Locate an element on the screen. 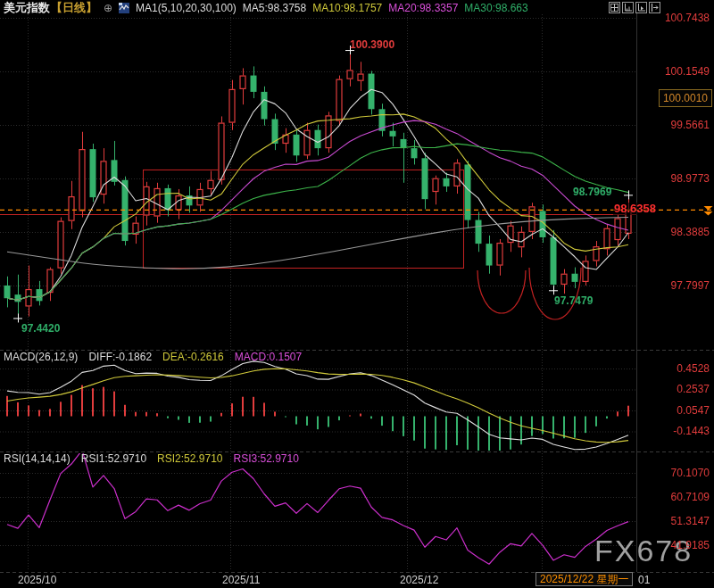 The height and width of the screenshot is (588, 714). x-axis-suffix-label: 01 is located at coordinates (644, 580).